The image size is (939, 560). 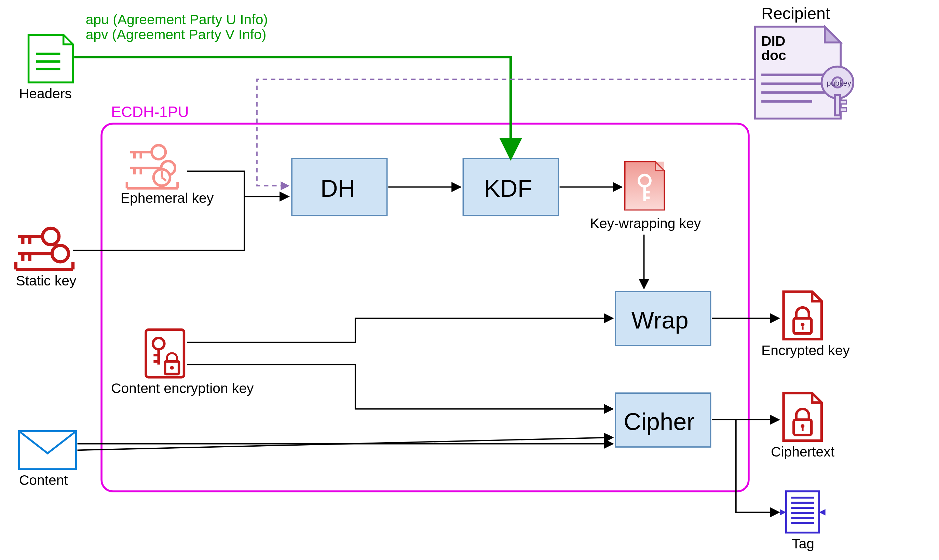 What do you see at coordinates (45, 249) in the screenshot?
I see `static-key-icon` at bounding box center [45, 249].